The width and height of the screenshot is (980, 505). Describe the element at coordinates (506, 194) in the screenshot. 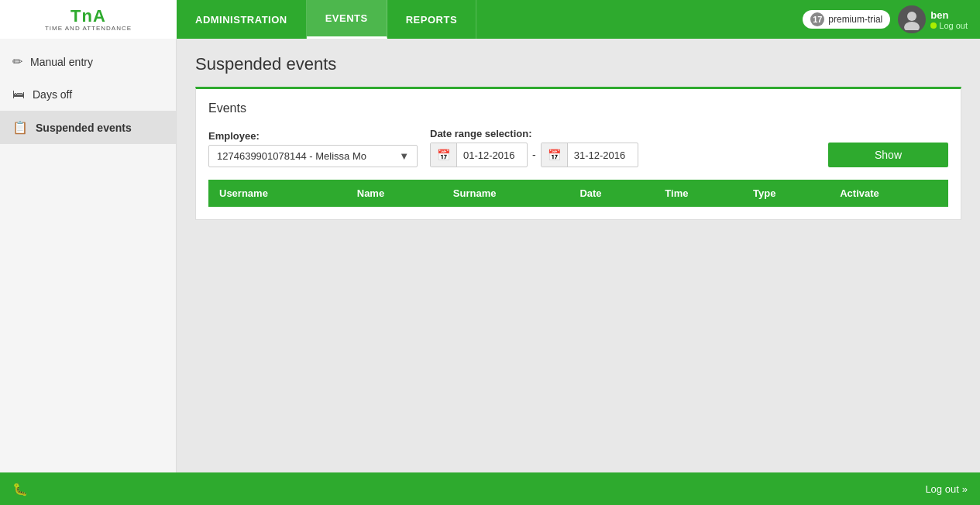

I see `col-surname: Surname` at that location.